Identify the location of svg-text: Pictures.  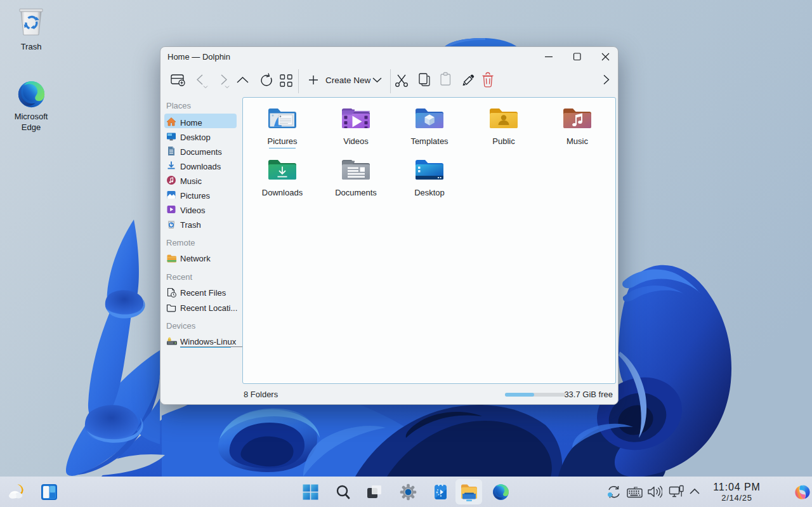
(283, 141).